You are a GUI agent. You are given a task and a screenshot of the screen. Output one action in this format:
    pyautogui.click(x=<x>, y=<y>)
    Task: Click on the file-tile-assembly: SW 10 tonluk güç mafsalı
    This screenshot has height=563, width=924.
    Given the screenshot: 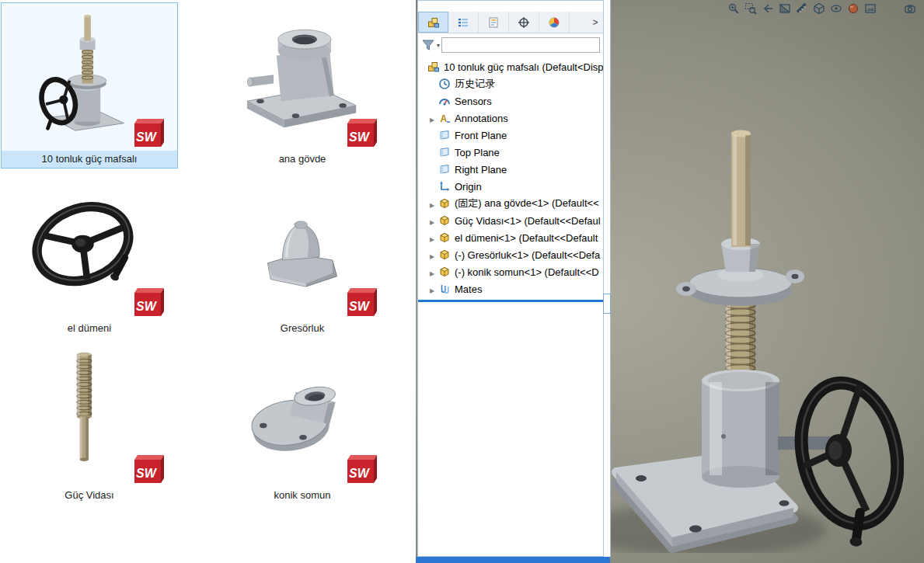 What is the action you would take?
    pyautogui.click(x=89, y=85)
    